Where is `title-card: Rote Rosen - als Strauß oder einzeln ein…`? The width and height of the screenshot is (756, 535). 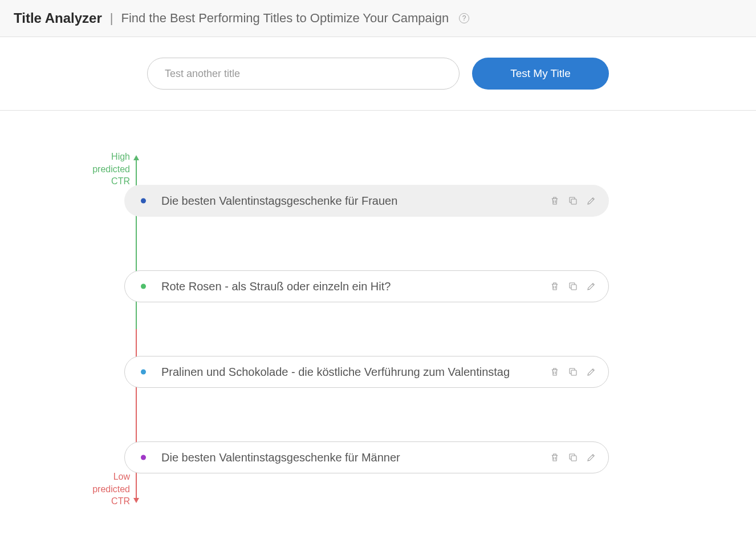
title-card: Rote Rosen - als Strauß oder einzeln ein… is located at coordinates (367, 286).